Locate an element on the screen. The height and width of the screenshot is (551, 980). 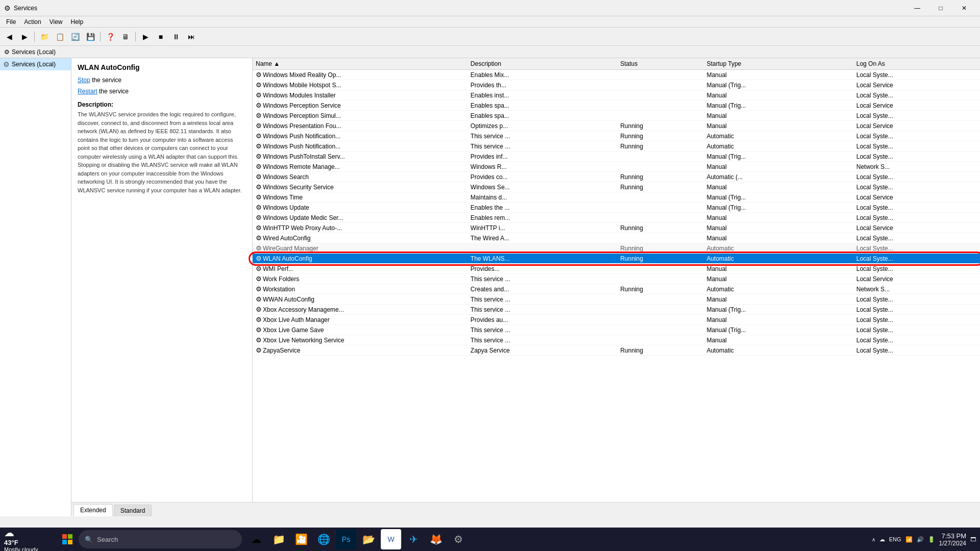
stop-link: Stop is located at coordinates (84, 80).